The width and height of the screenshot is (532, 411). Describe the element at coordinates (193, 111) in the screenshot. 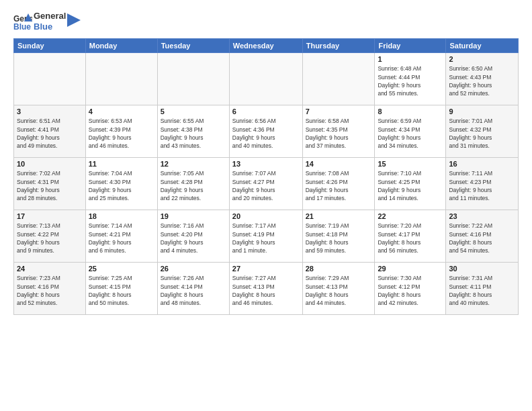

I see `day-number: 5` at that location.